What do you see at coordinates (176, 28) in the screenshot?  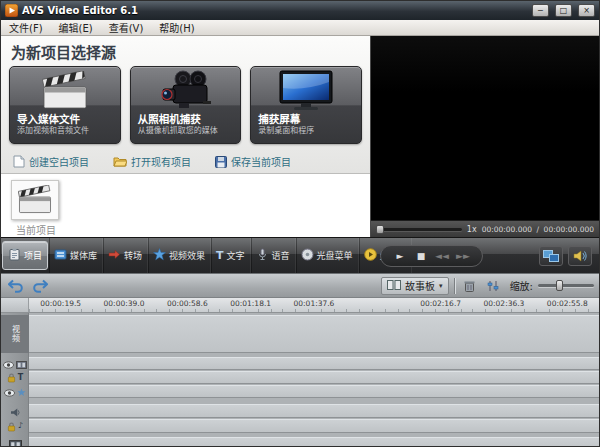 I see `menu-help: 帮助(H)` at bounding box center [176, 28].